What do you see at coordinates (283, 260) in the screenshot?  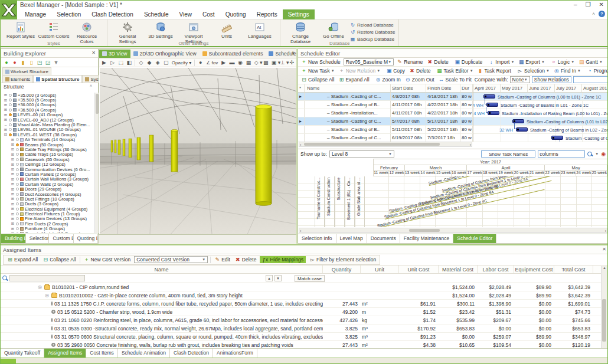 I see `hide-mappings-button: ƒxHide Mappings` at bounding box center [283, 260].